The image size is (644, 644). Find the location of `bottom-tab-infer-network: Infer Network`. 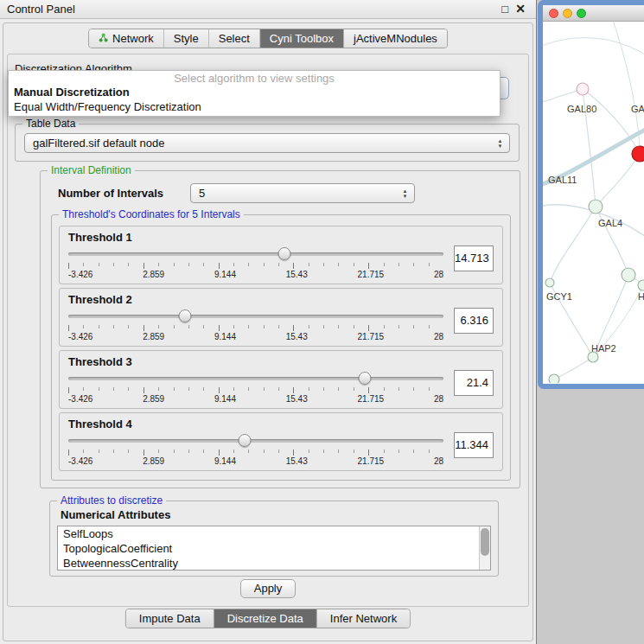

bottom-tab-infer-network: Infer Network is located at coordinates (363, 619).